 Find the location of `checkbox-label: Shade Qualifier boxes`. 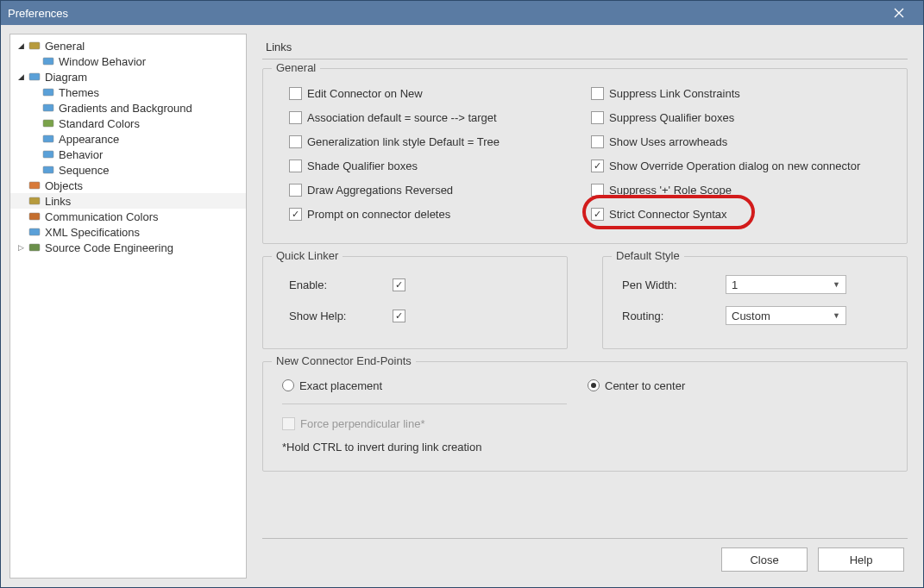

checkbox-label: Shade Qualifier boxes is located at coordinates (362, 166).